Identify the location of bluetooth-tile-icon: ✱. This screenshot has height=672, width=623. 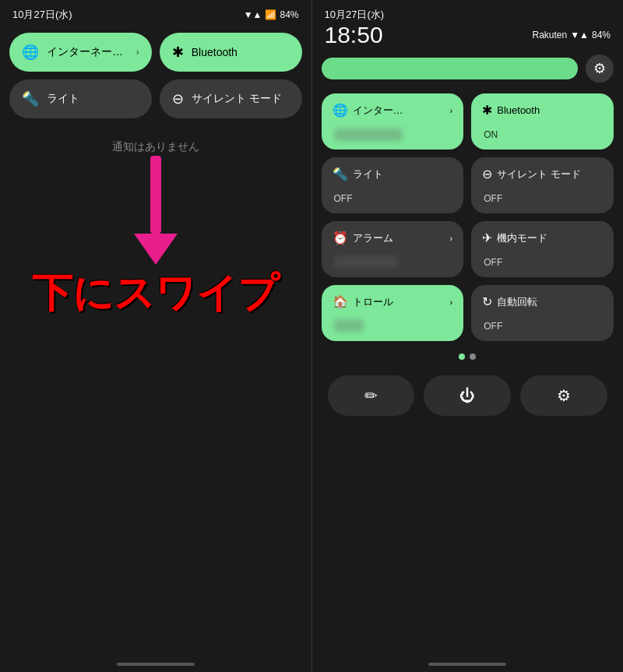
(178, 52).